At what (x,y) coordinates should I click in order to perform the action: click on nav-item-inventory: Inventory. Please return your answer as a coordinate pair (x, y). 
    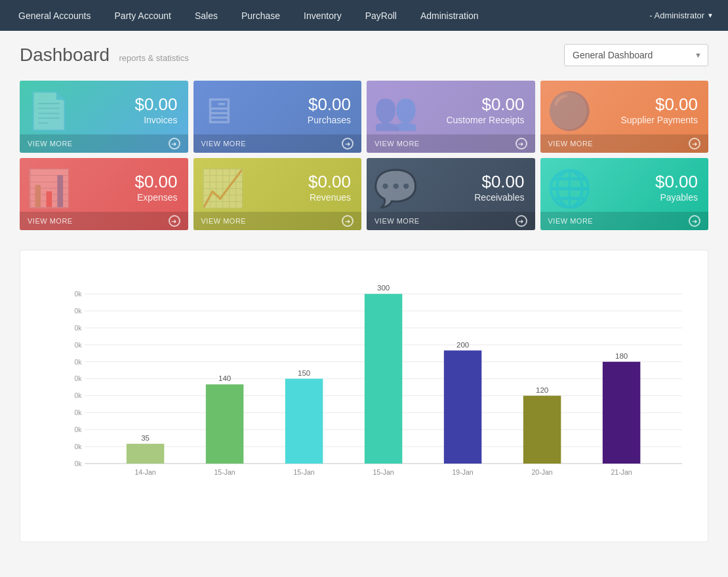
    Looking at the image, I should click on (323, 16).